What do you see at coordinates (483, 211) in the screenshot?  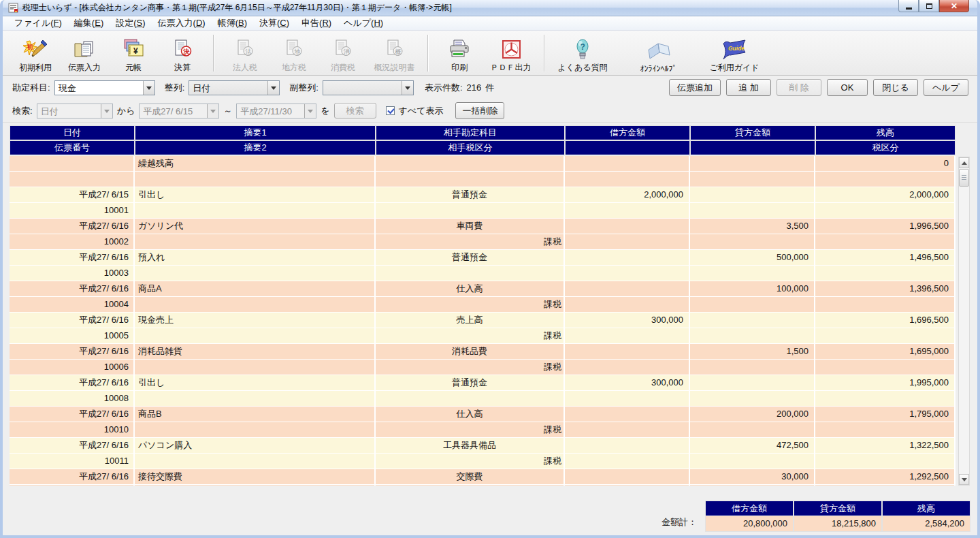 I see `ledger-row-sub: 10001` at bounding box center [483, 211].